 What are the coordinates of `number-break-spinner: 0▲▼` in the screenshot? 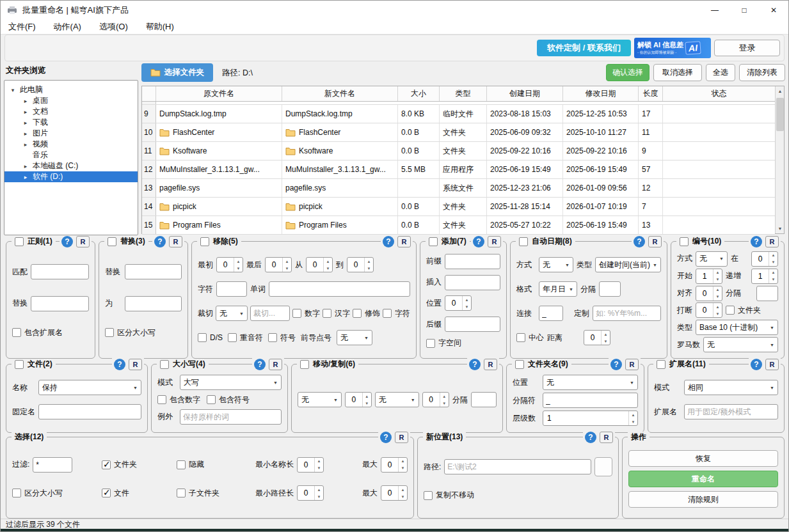 It's located at (709, 310).